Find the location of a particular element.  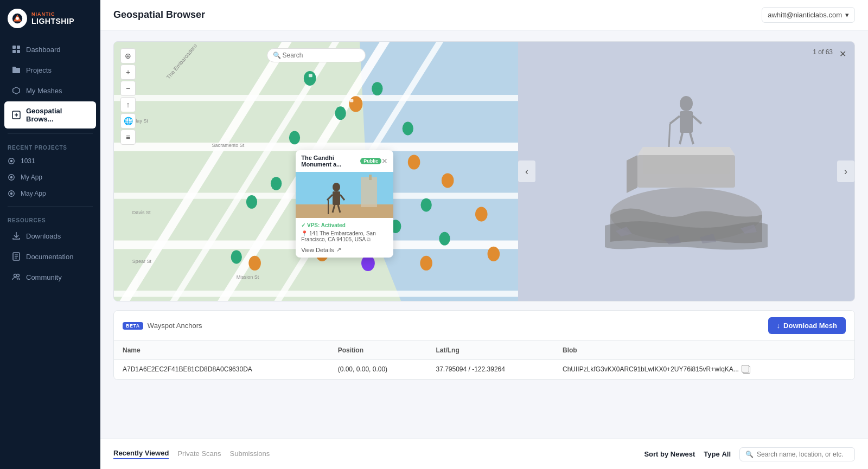

sidebar-item-projects: Projects is located at coordinates (50, 70).